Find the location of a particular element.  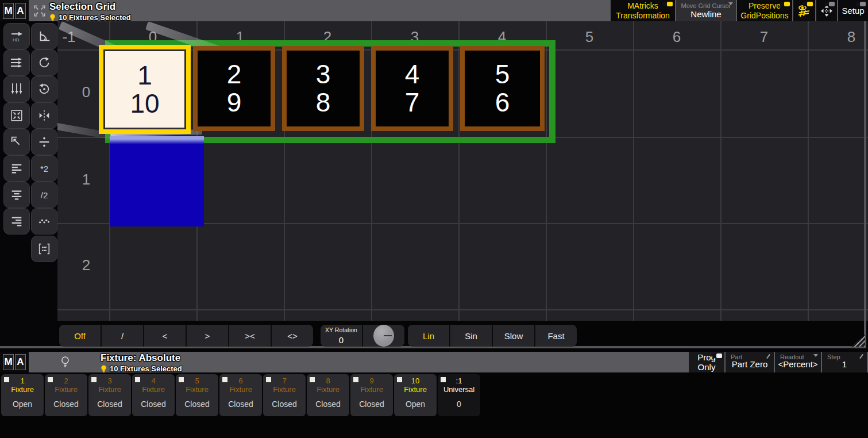

rotate-cw-button is located at coordinates (44, 63).